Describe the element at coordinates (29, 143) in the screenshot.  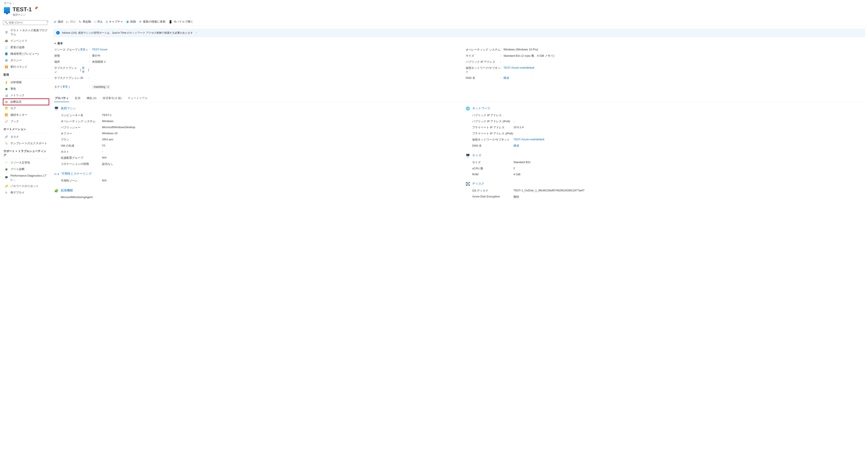
I see `sidebar-item-label: テンプレートのエクスポート` at that location.